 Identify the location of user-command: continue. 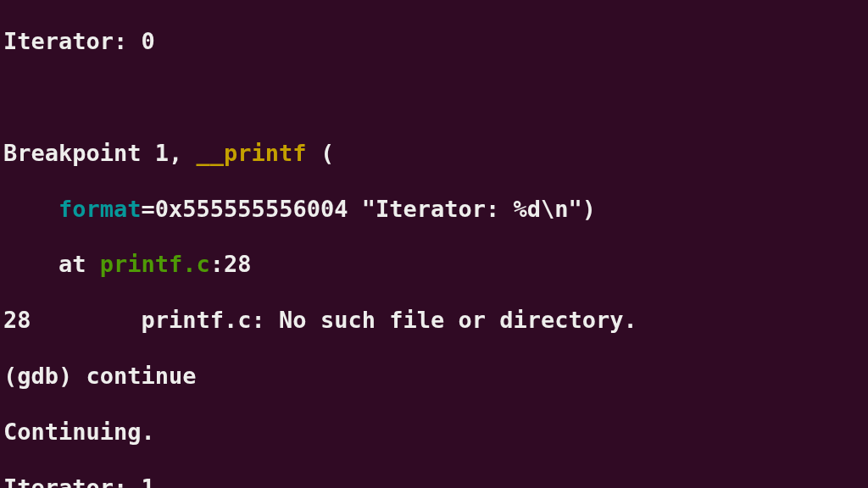
(142, 376).